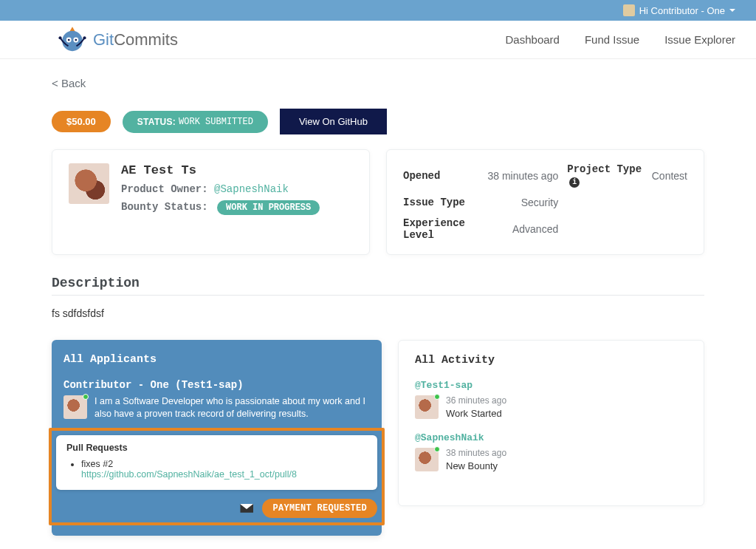 This screenshot has width=756, height=549. Describe the element at coordinates (523, 229) in the screenshot. I see `experience-value: Advanced` at that location.